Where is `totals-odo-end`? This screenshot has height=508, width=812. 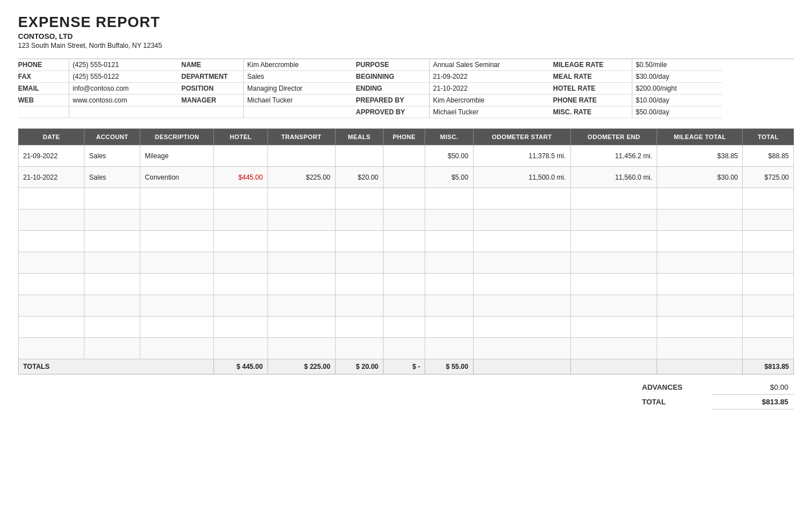
totals-odo-end is located at coordinates (614, 367).